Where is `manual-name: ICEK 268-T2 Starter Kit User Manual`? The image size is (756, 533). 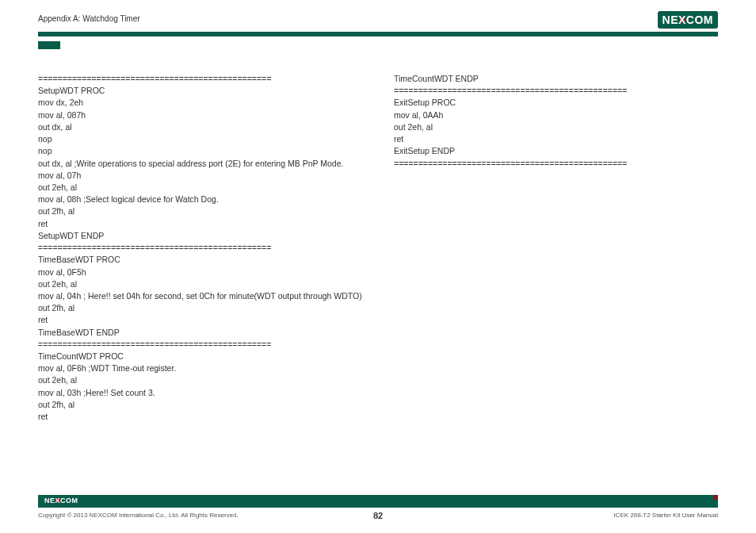
manual-name: ICEK 268-T2 Starter Kit User Manual is located at coordinates (666, 516).